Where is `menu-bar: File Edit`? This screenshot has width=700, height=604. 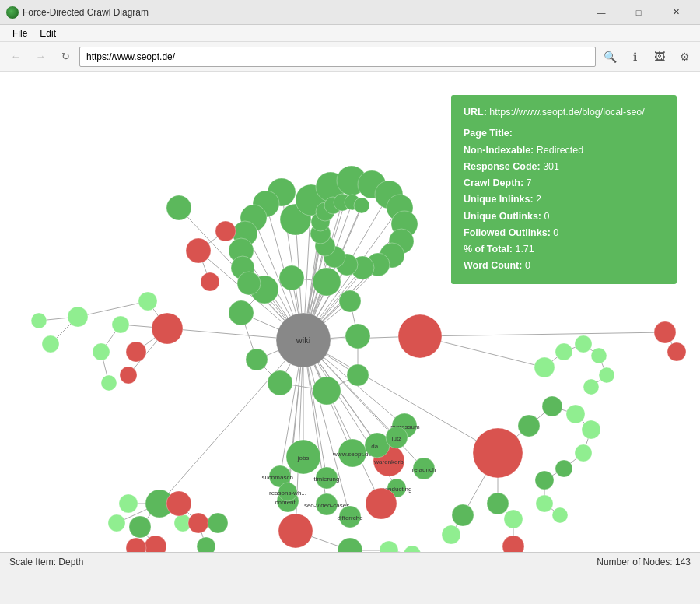
menu-bar: File Edit is located at coordinates (350, 33).